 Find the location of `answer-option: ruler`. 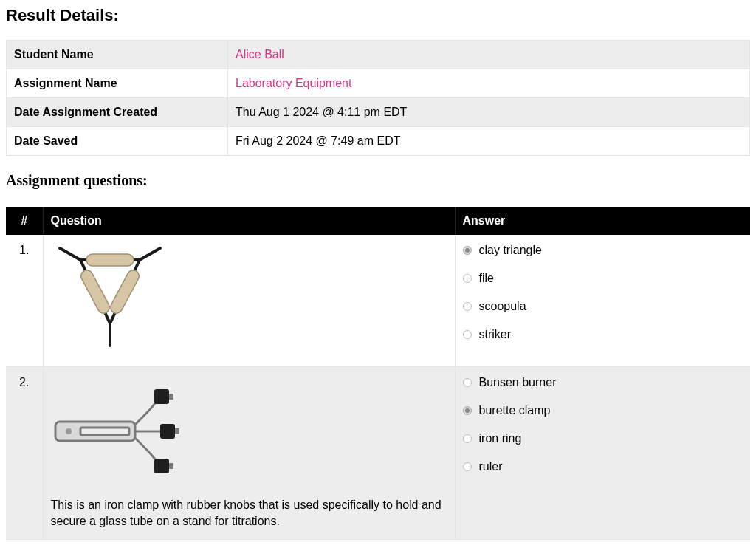

answer-option: ruler is located at coordinates (603, 467).